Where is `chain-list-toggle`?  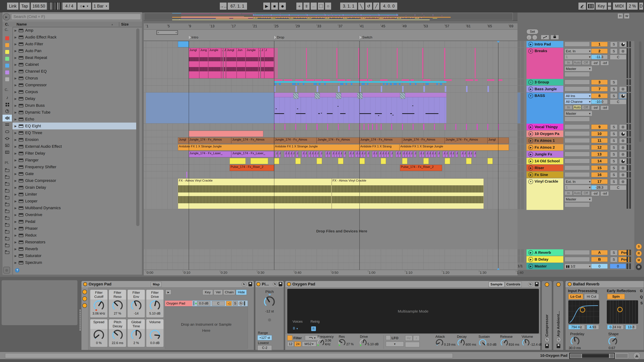 chain-list-toggle is located at coordinates (84, 299).